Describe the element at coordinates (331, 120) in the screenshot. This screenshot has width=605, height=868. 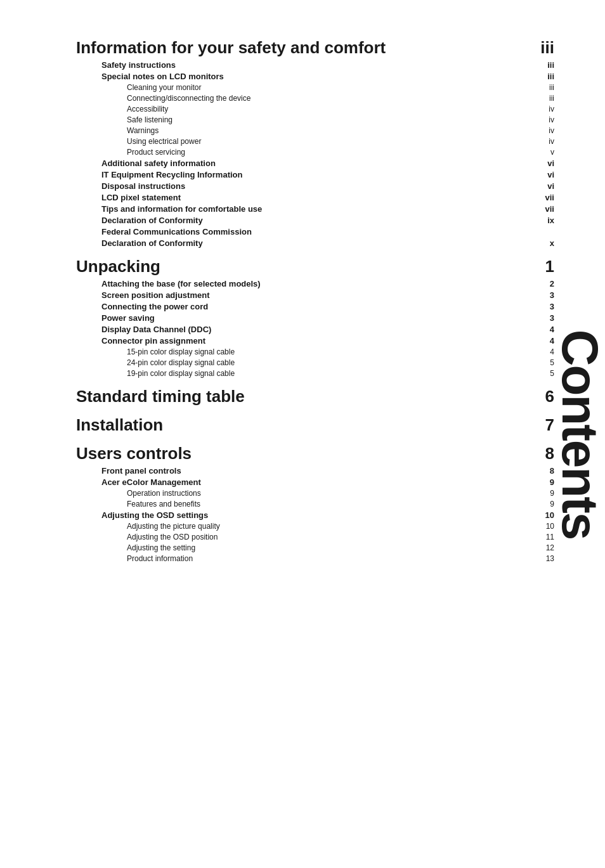
I see `toc-entry-text: Safe listening` at that location.